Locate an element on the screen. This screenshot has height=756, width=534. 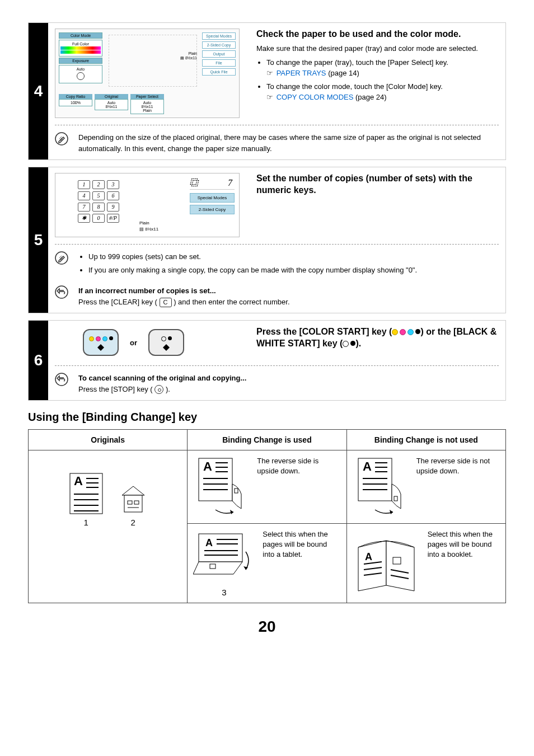
stop-key-icon is located at coordinates (159, 389).